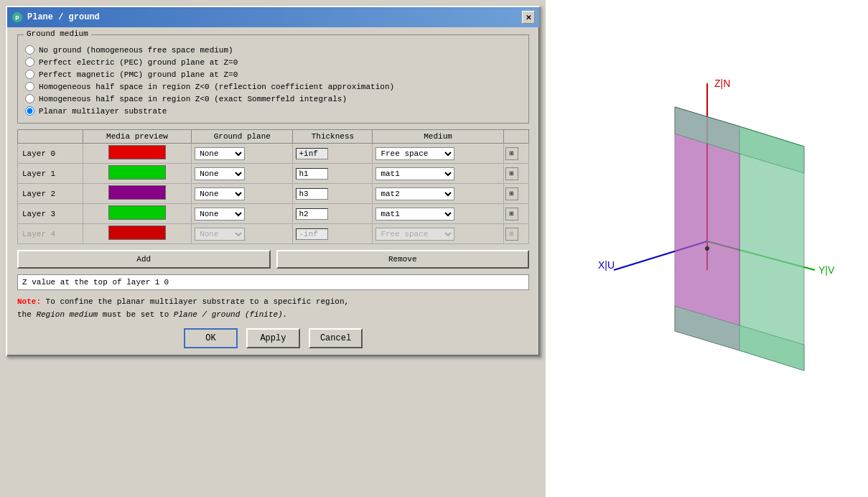 The image size is (868, 497). I want to click on layer-name-4: Layer 4, so click(50, 234).